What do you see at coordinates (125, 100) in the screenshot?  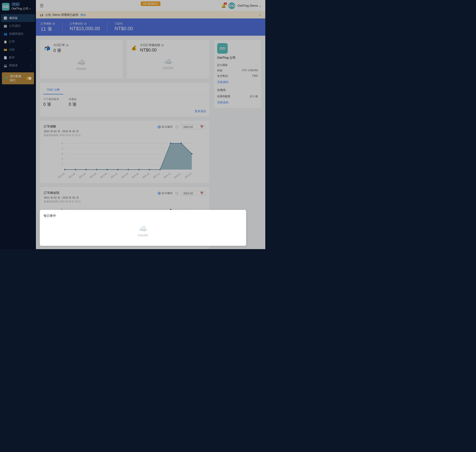 I see `card-currency: TWD 台幣 可下載對帳單 0 筆 待覆核 0 筆 更多資訊` at bounding box center [125, 100].